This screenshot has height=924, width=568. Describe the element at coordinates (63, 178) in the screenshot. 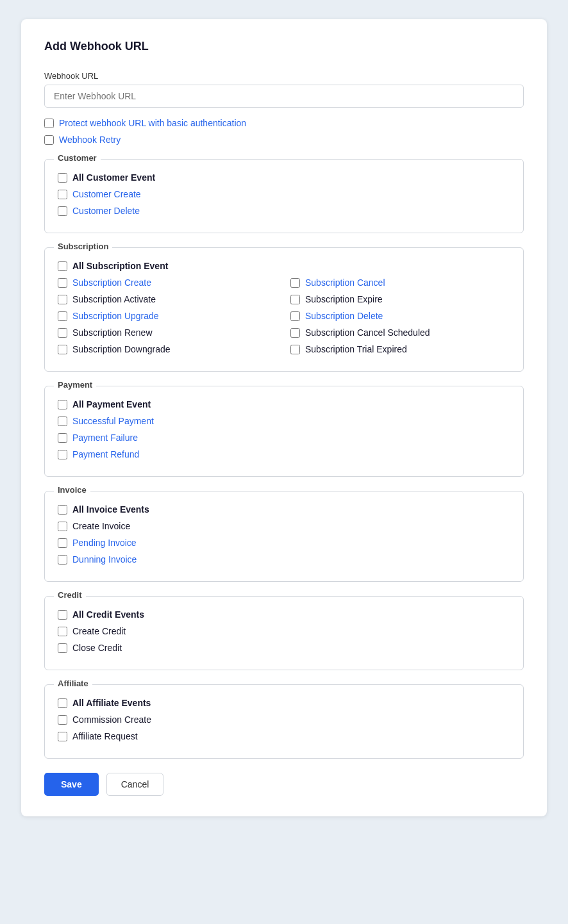

I see `all-customer-event-checkbox` at that location.